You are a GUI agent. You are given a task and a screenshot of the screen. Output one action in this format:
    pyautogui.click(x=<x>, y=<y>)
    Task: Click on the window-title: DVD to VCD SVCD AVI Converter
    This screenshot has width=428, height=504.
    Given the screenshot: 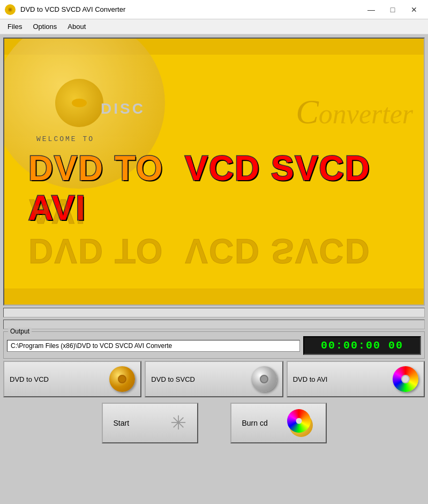 What is the action you would take?
    pyautogui.click(x=73, y=10)
    